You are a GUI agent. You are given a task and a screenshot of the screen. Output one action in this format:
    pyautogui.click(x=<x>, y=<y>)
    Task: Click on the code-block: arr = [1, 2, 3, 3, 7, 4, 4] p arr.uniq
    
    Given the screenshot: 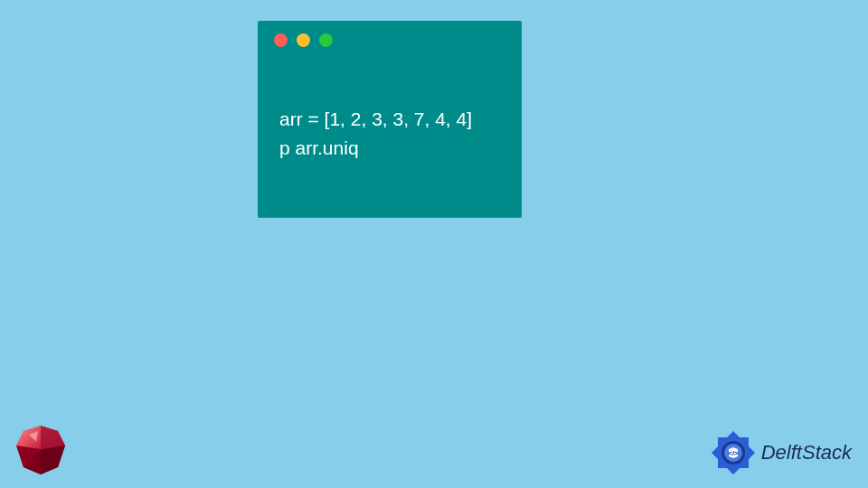 What is the action you would take?
    pyautogui.click(x=390, y=110)
    